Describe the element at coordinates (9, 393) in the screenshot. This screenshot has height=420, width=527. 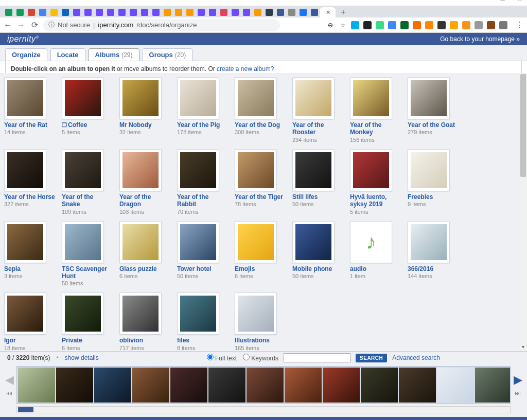
I see `filmstrip-first: ⏮` at that location.